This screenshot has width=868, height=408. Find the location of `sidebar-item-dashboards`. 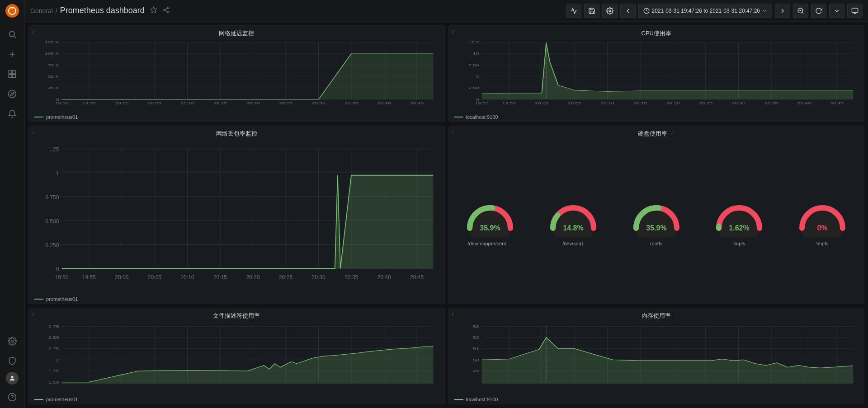

sidebar-item-dashboards is located at coordinates (12, 74).